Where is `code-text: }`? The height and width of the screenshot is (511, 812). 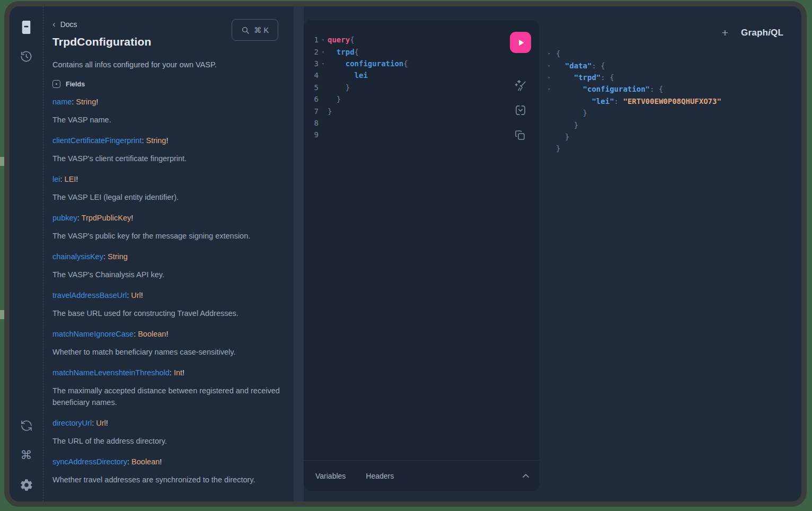 code-text: } is located at coordinates (330, 111).